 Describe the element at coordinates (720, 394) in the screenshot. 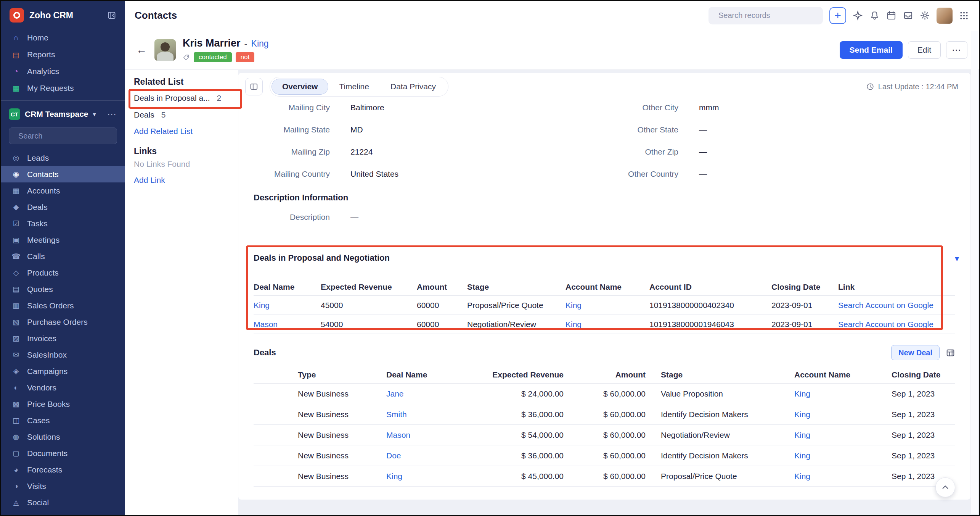

I see `stage-cell: Value Proposition` at that location.